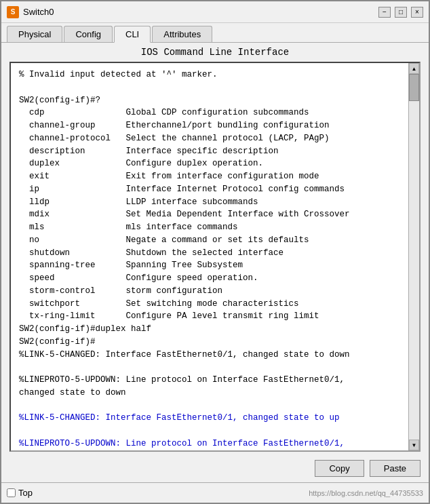 Image resolution: width=430 pixels, height=504 pixels. Describe the element at coordinates (215, 492) in the screenshot. I see `bottom-bar: Top https://blog.csdn.net/qq_44735533` at that location.